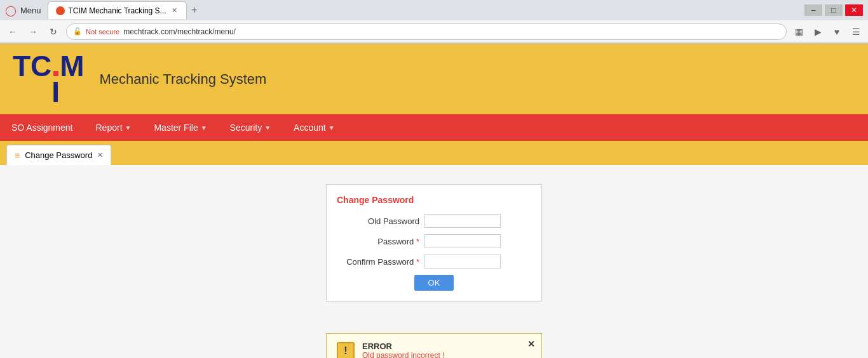 This screenshot has height=358, width=868. What do you see at coordinates (418, 262) in the screenshot?
I see `confirm-required-star: *` at bounding box center [418, 262].